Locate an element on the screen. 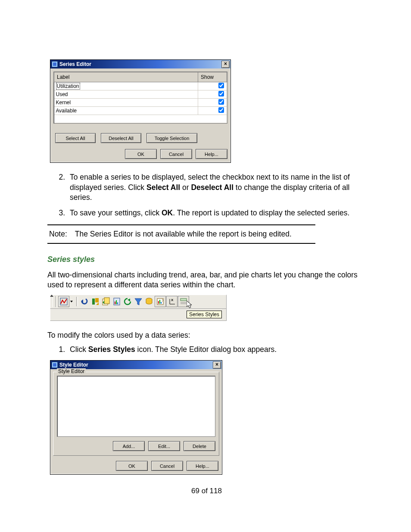 The height and width of the screenshot is (532, 411). series-grid: Label Show Utilization Used is located at coordinates (140, 97).